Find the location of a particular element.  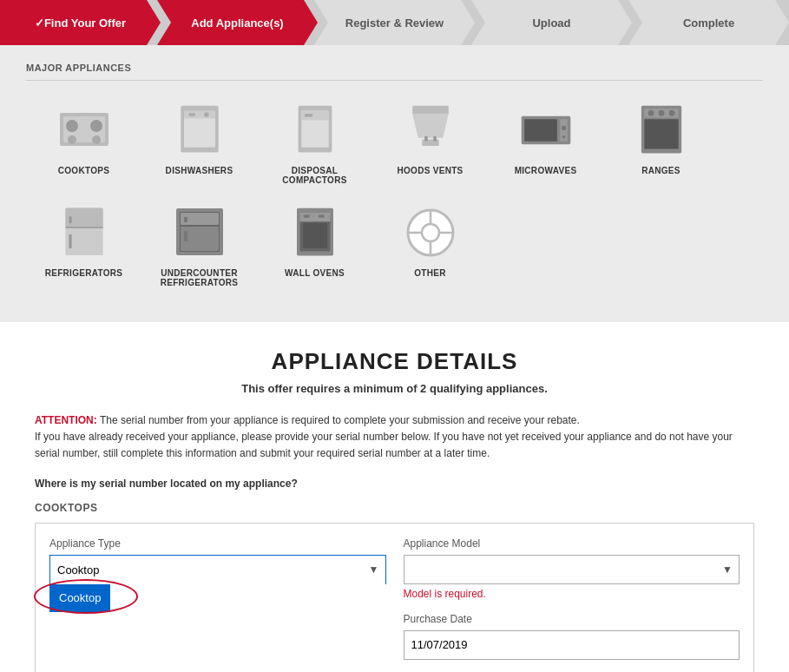

step-label-upload: Upload is located at coordinates (551, 23).